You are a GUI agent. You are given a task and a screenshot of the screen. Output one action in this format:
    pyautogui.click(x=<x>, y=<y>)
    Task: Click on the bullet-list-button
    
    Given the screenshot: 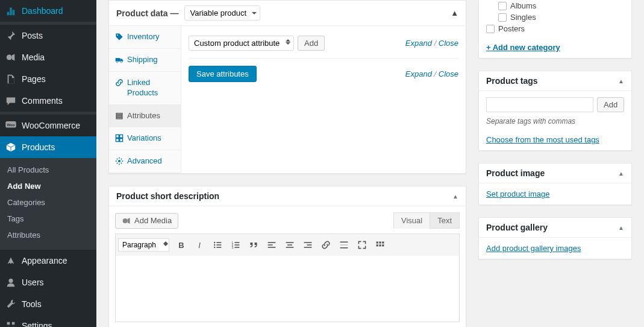 What is the action you would take?
    pyautogui.click(x=217, y=245)
    